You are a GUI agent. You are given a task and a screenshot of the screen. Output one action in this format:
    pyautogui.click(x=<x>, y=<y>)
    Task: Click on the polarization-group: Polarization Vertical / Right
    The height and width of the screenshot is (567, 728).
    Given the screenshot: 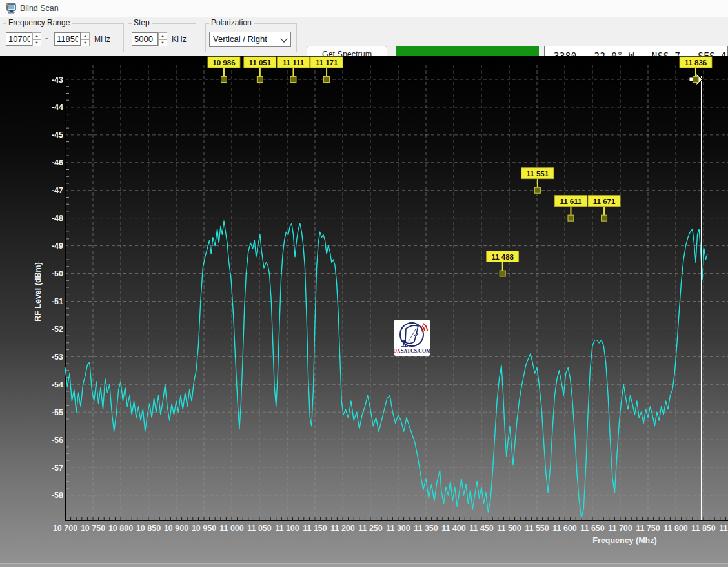 What is the action you would take?
    pyautogui.click(x=251, y=37)
    